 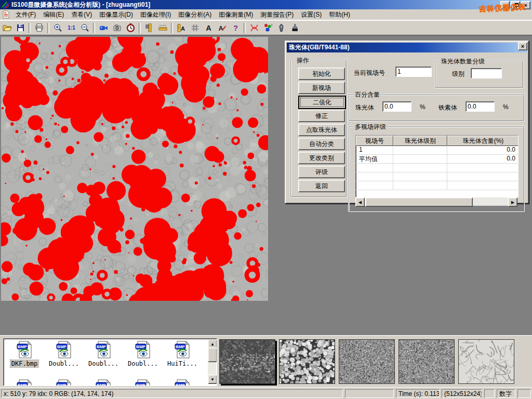 I want to click on scroll-down-icon: ▼, so click(x=212, y=379).